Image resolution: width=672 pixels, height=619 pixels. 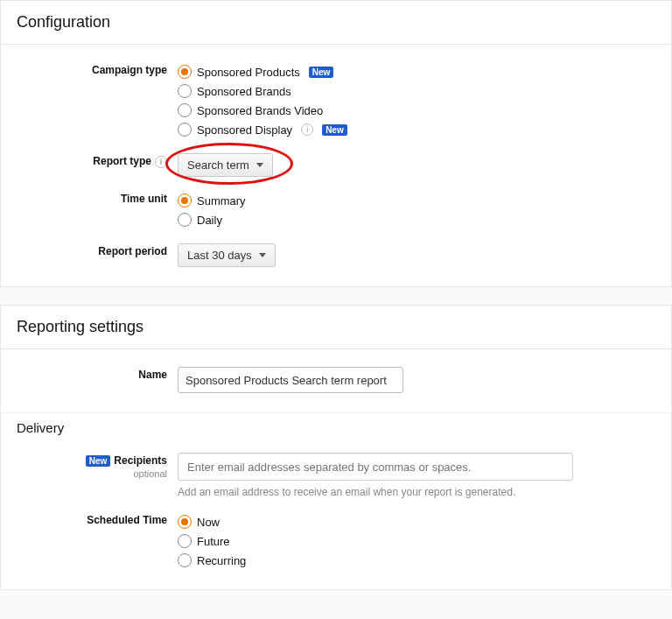 I want to click on campaign-opt-sponsored-brands: Sponsored Brands, so click(x=416, y=91).